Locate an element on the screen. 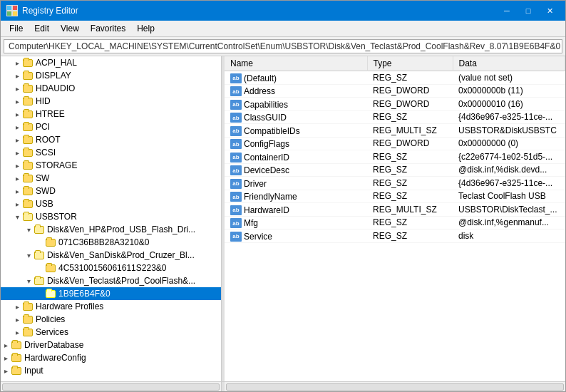 The image size is (566, 392). close-button: ✕ is located at coordinates (550, 11).